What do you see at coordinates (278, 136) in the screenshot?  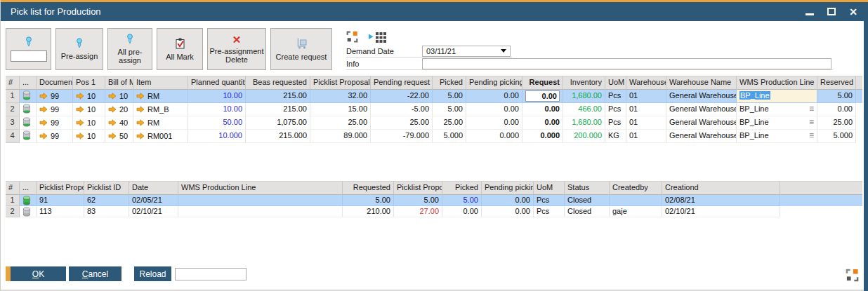 I see `cell-beas: 215.000` at bounding box center [278, 136].